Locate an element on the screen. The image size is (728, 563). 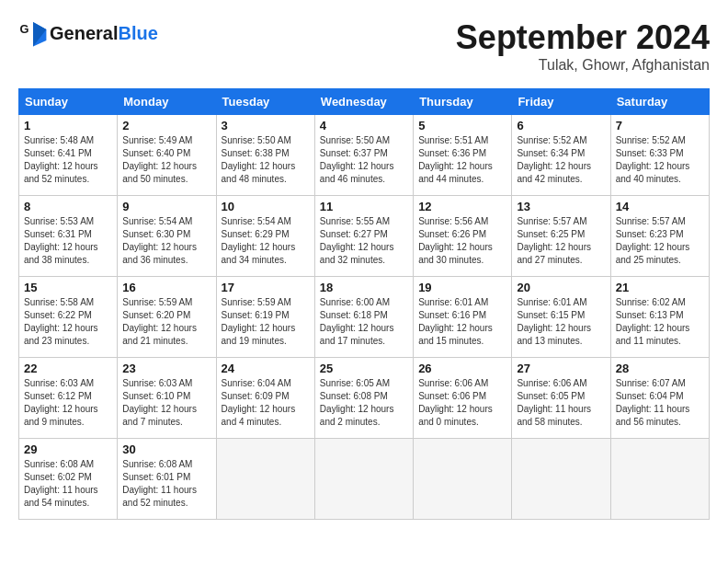
day-number: 17 is located at coordinates (266, 287).